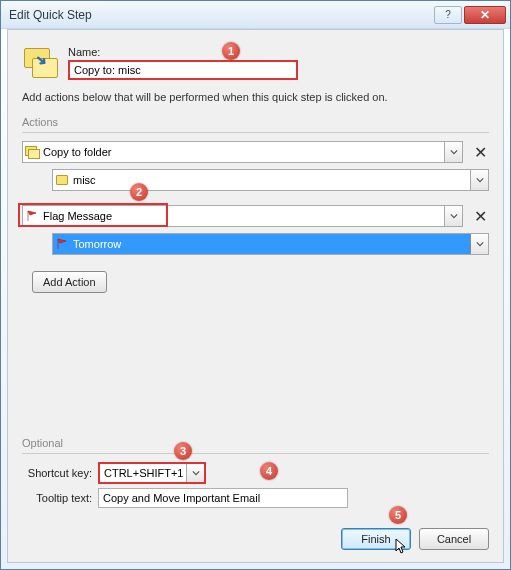 This screenshot has height=570, width=511. I want to click on titlebar: Edit Quick Step ? ✕, so click(256, 15).